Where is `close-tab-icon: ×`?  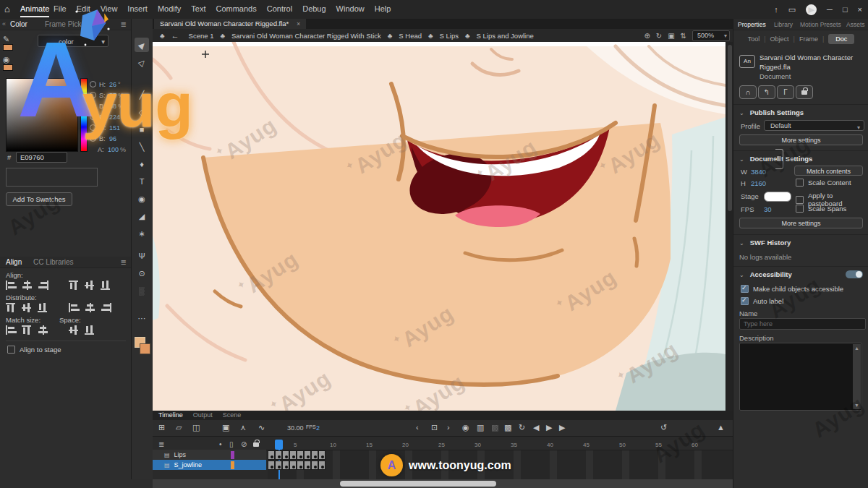 close-tab-icon: × is located at coordinates (298, 24).